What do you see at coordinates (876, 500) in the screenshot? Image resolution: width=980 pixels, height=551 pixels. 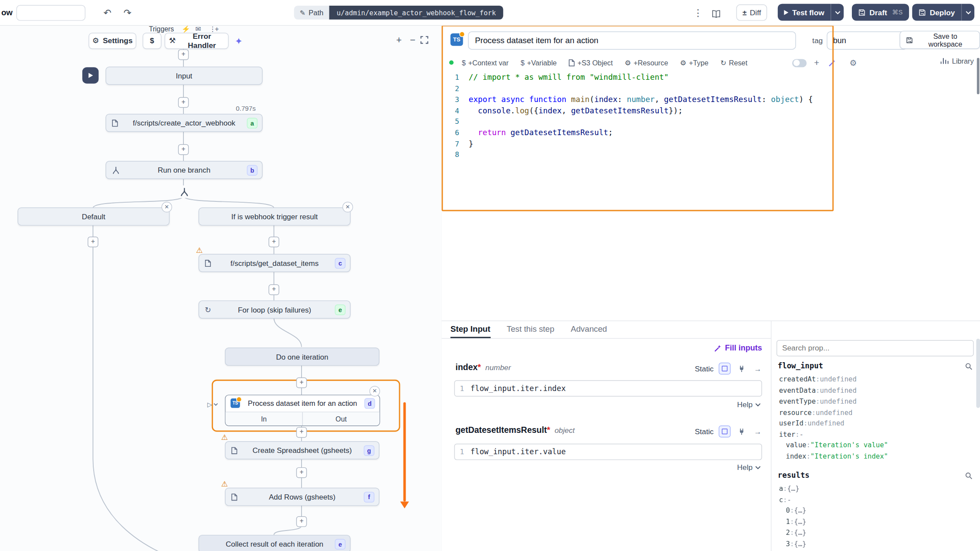 I see `prop-row: c : -` at bounding box center [876, 500].